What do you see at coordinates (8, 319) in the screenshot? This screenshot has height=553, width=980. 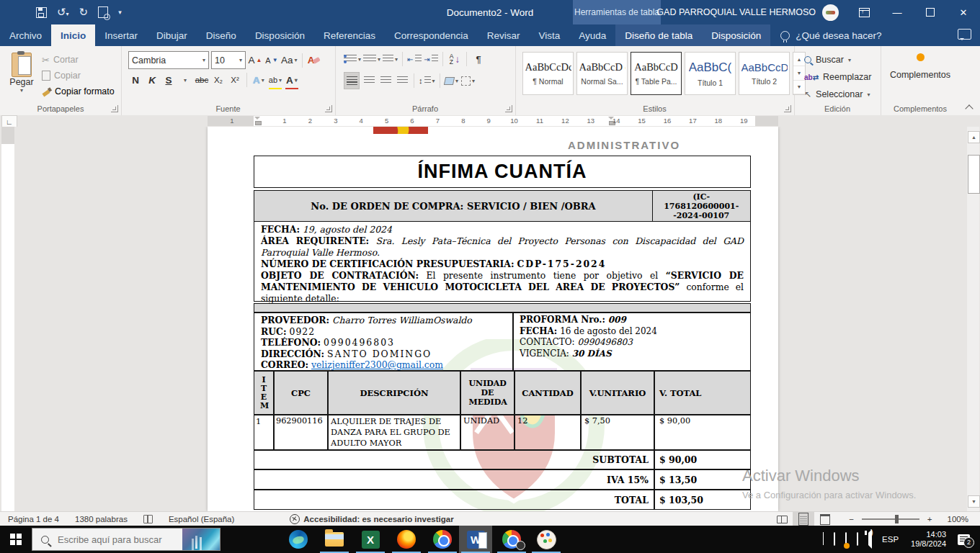 I see `vertical-ruler` at bounding box center [8, 319].